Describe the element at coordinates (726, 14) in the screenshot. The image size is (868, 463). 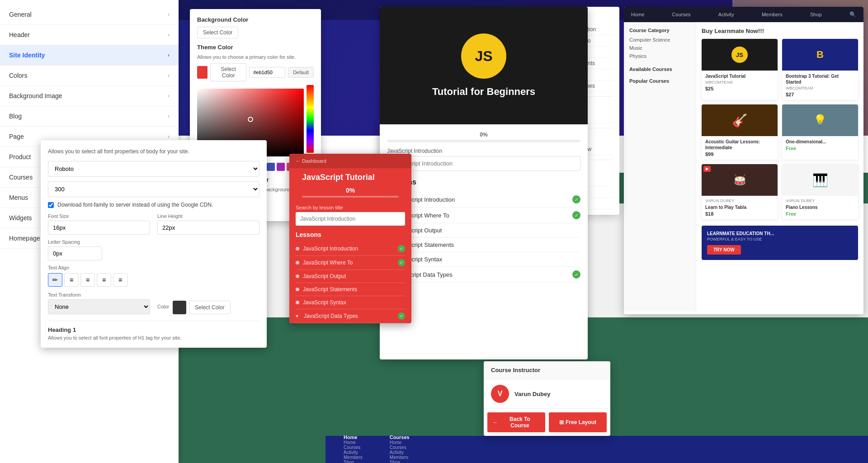
I see `listing-nav-activity: Activity` at that location.